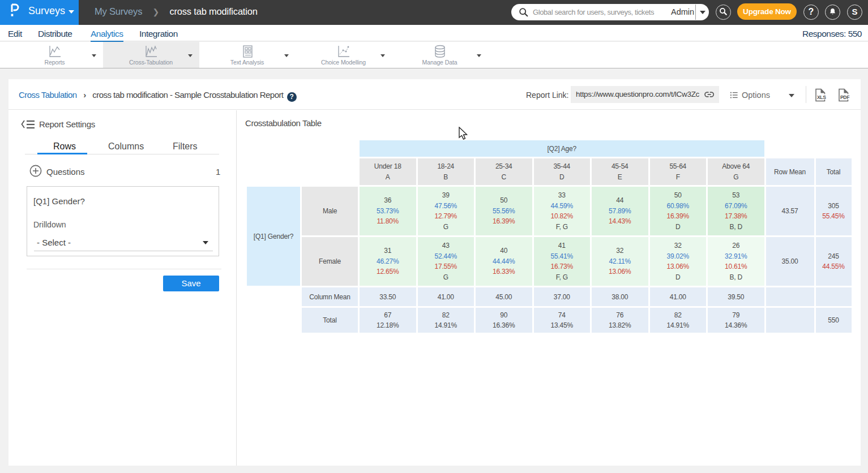 The height and width of the screenshot is (473, 868). I want to click on svg-text: PDF, so click(845, 97).